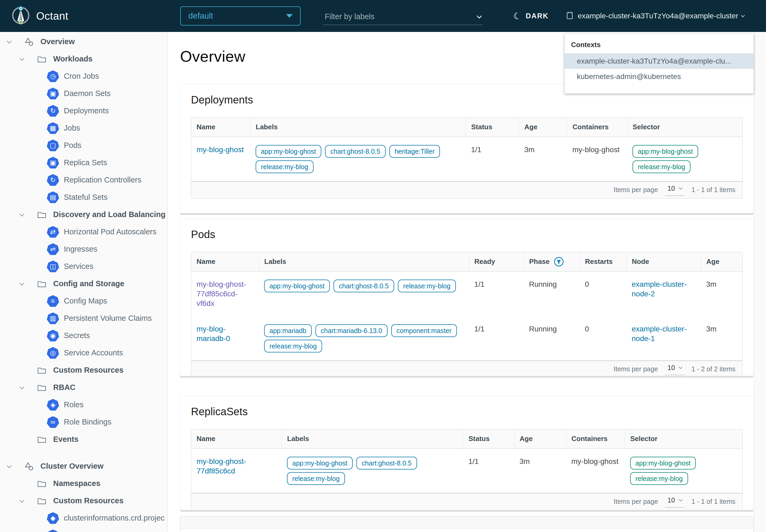 This screenshot has height=532, width=766. Describe the element at coordinates (467, 262) in the screenshot. I see `header-row: NameLabelsReadyPhaseRestartsNodeAge` at that location.